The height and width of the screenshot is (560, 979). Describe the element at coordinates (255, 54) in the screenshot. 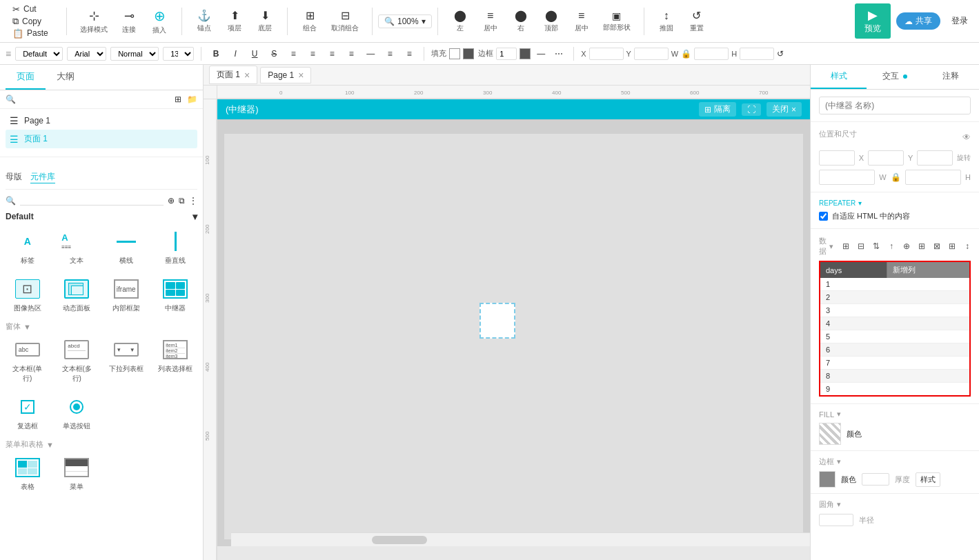

I see `underline-button: U` at that location.